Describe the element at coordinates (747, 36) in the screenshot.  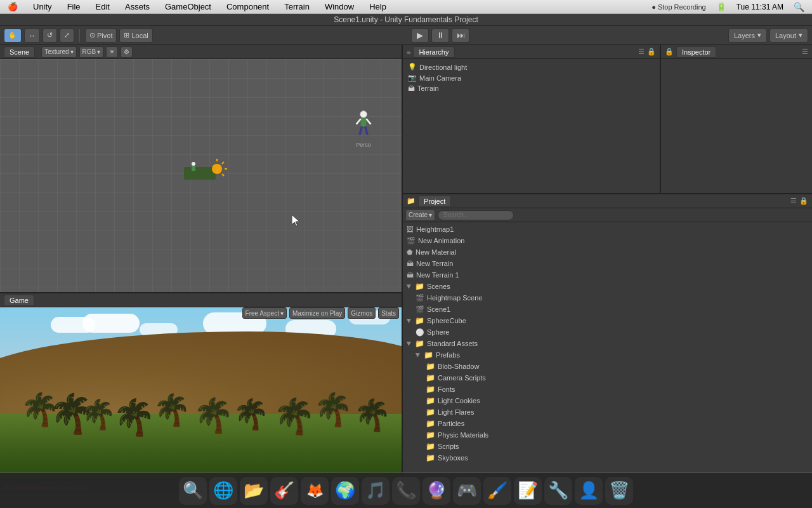
I see `layers-dropdown: Layers ▾` at that location.